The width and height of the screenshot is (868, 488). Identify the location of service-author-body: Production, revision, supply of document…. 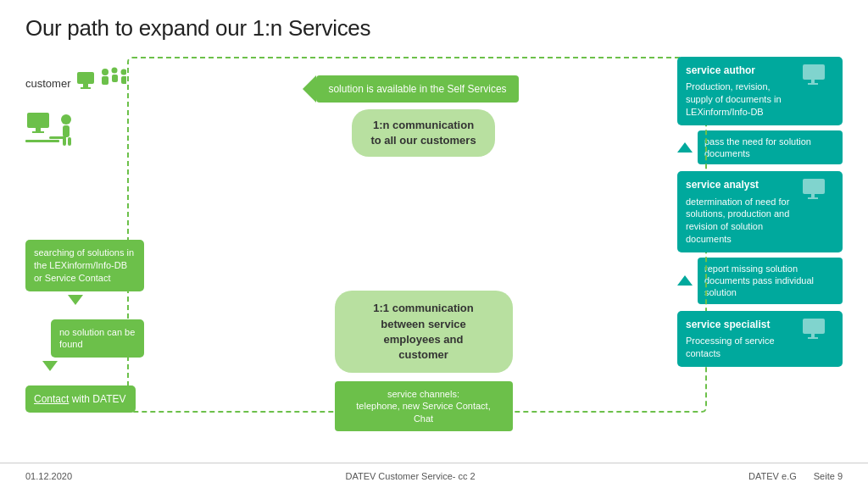
(741, 100).